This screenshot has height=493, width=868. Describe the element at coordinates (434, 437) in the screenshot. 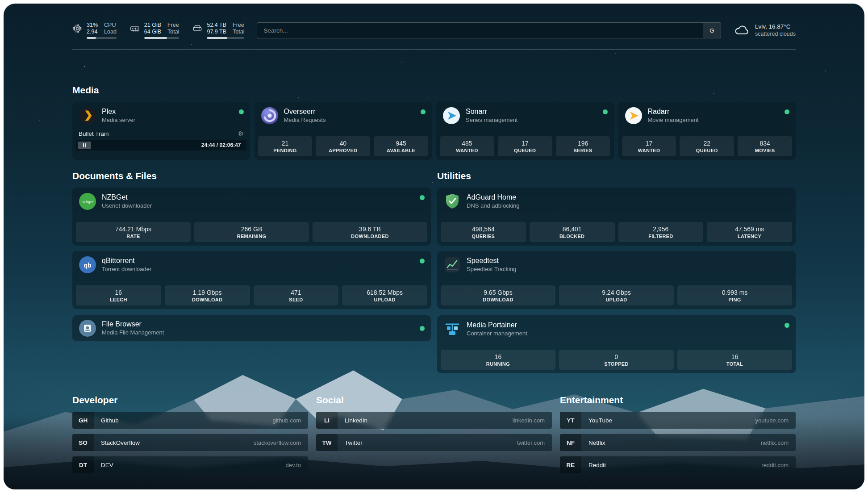

I see `bookmarks-social: Social LI LinkedIn linkedin.com TW Twitt…` at that location.